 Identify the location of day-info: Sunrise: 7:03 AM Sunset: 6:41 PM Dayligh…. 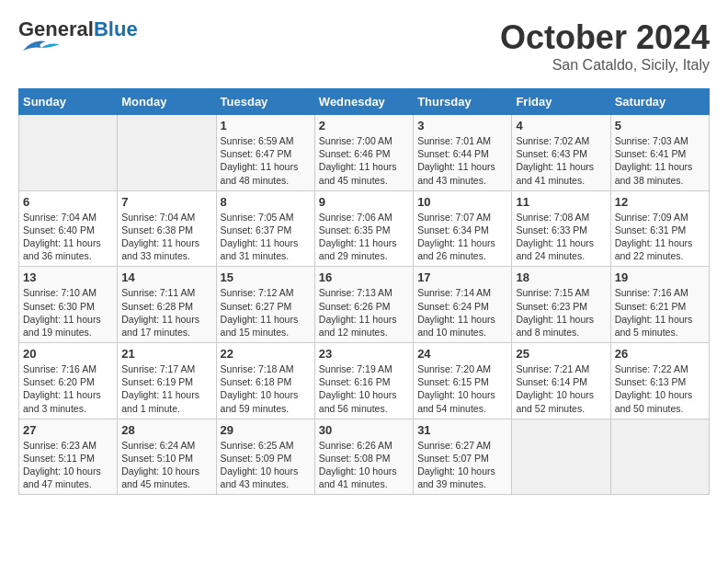
(660, 160).